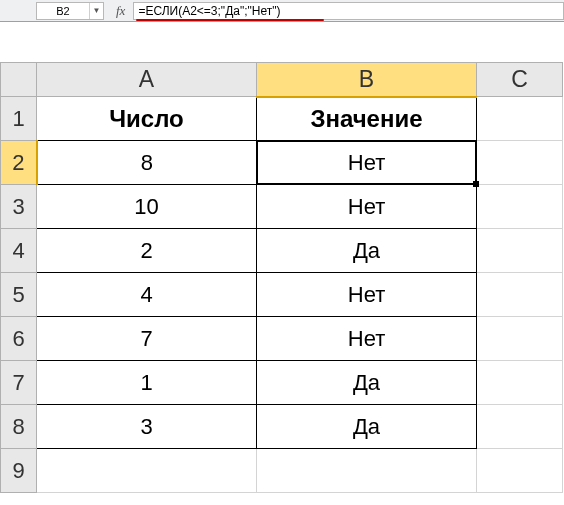  I want to click on cell-C2, so click(520, 163).